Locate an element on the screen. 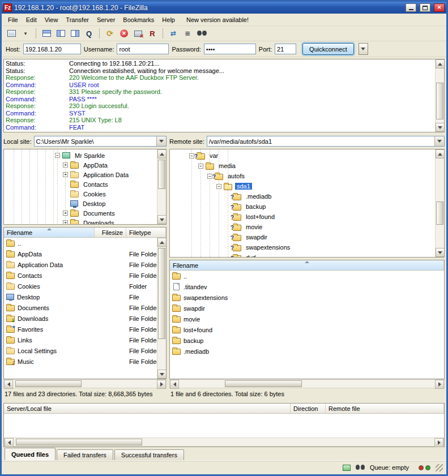 The image size is (448, 476). file-row-backup: backup is located at coordinates (307, 341).